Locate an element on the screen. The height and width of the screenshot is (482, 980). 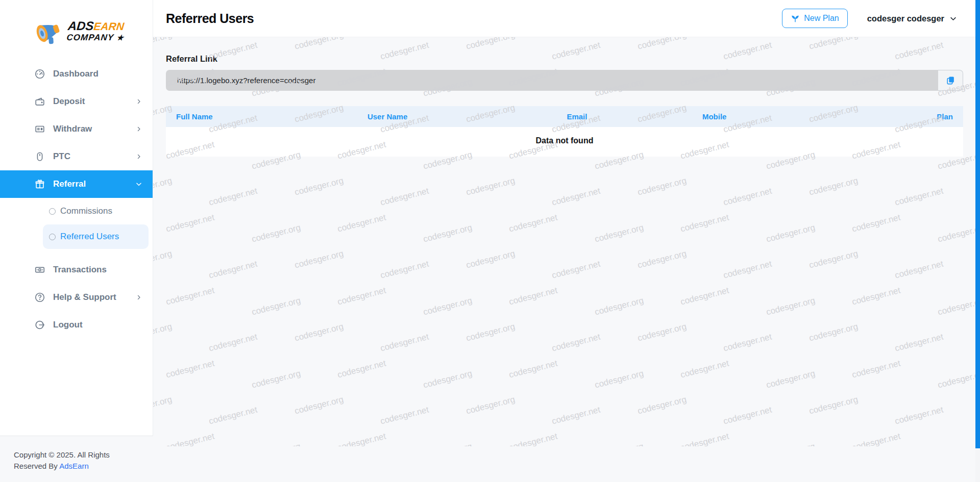
brand-ads: ADS is located at coordinates (81, 26).